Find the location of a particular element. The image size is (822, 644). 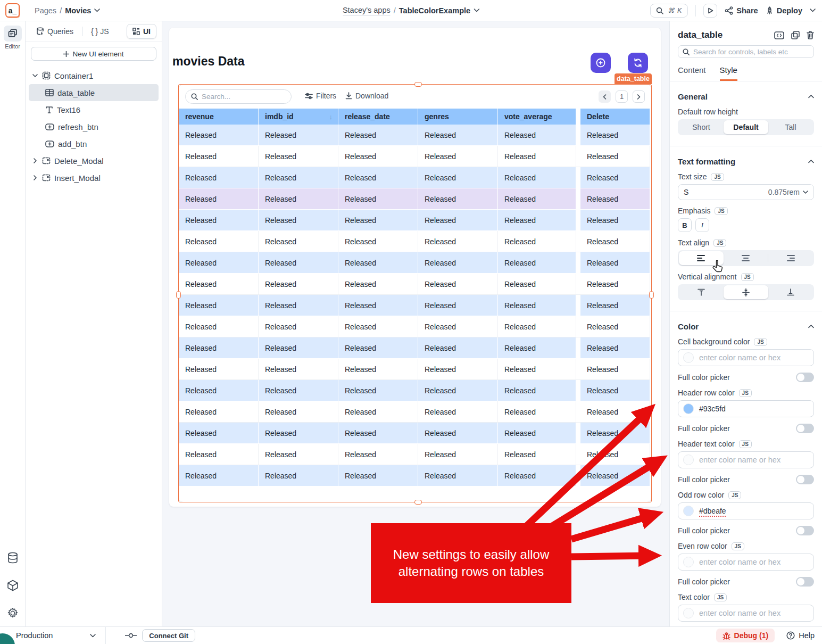

duplicate-icon is located at coordinates (795, 35).